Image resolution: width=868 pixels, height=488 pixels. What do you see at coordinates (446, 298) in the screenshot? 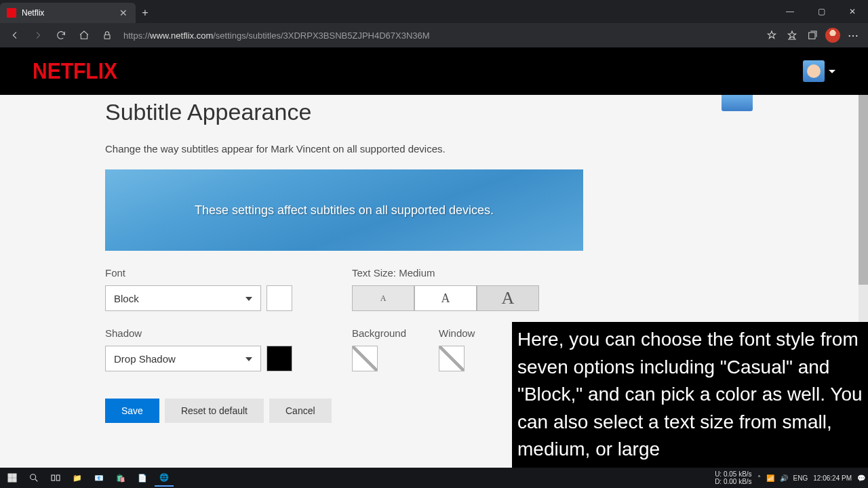
I see `text-size-group: A A A` at bounding box center [446, 298].